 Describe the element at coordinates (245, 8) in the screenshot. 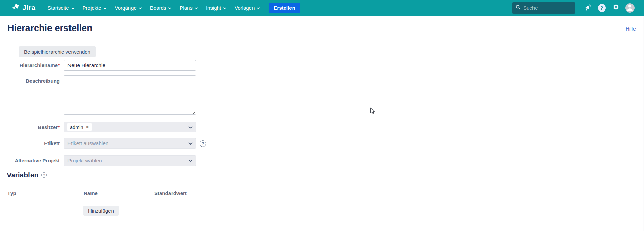

I see `nav-item-label: Vorlagen` at that location.